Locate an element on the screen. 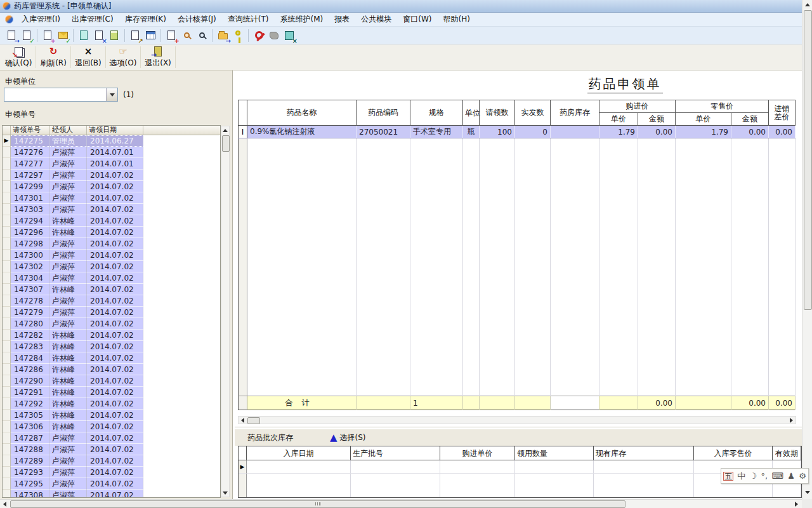 The width and height of the screenshot is (812, 508). list-item: 147307许林峰2014.07.02 is located at coordinates (112, 290).